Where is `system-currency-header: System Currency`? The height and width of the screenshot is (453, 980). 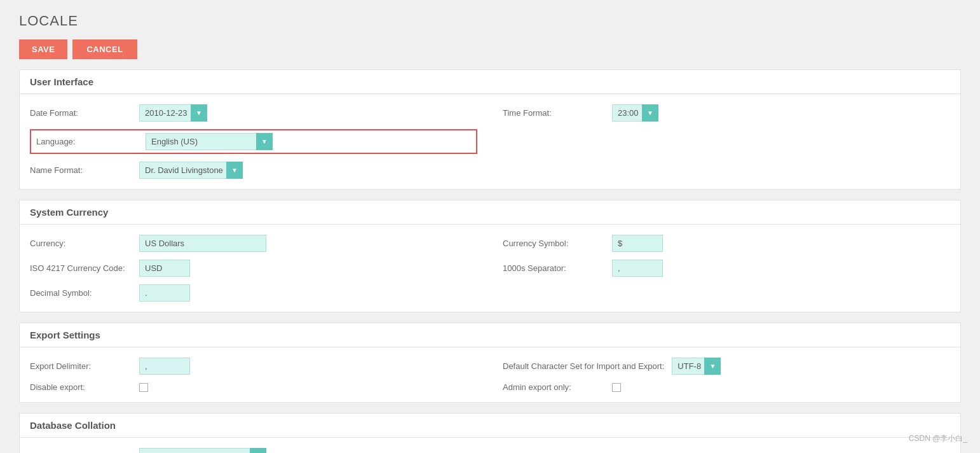
system-currency-header: System Currency is located at coordinates (490, 213).